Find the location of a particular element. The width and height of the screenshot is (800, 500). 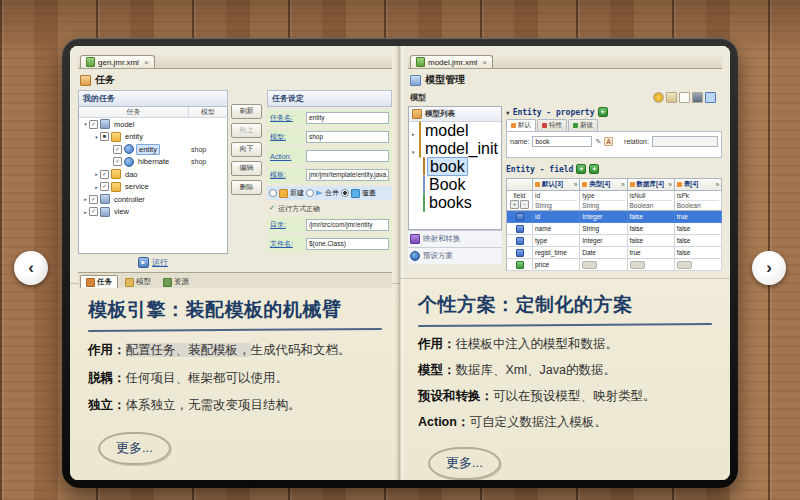

model-node-label: model is located at coordinates (447, 130).